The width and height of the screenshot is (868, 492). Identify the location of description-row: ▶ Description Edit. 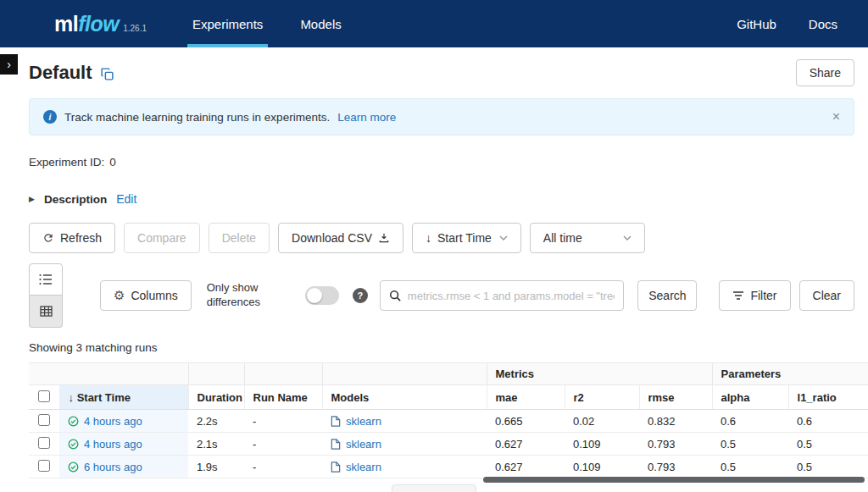
(442, 199).